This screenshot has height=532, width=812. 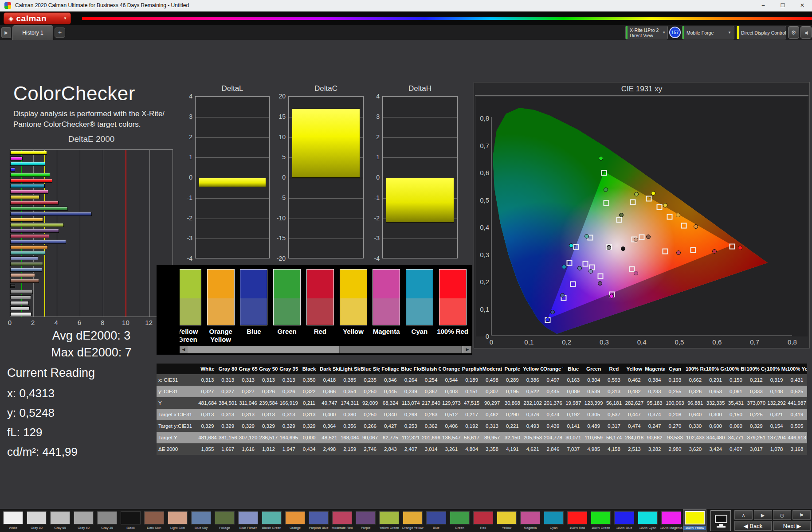 I want to click on patch-cell-gray-65: Gray 65, so click(x=60, y=521).